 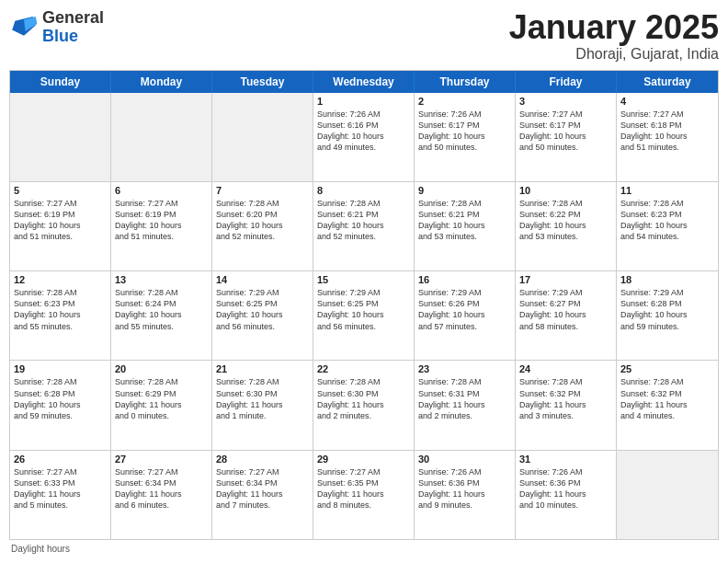 I want to click on day-number: 28, so click(x=263, y=459).